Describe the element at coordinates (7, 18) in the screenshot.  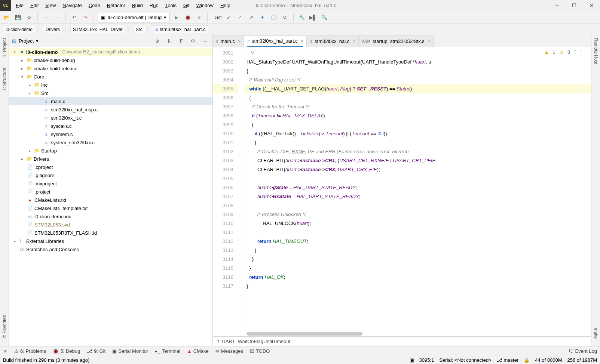
I see `open-icon: 📂` at that location.